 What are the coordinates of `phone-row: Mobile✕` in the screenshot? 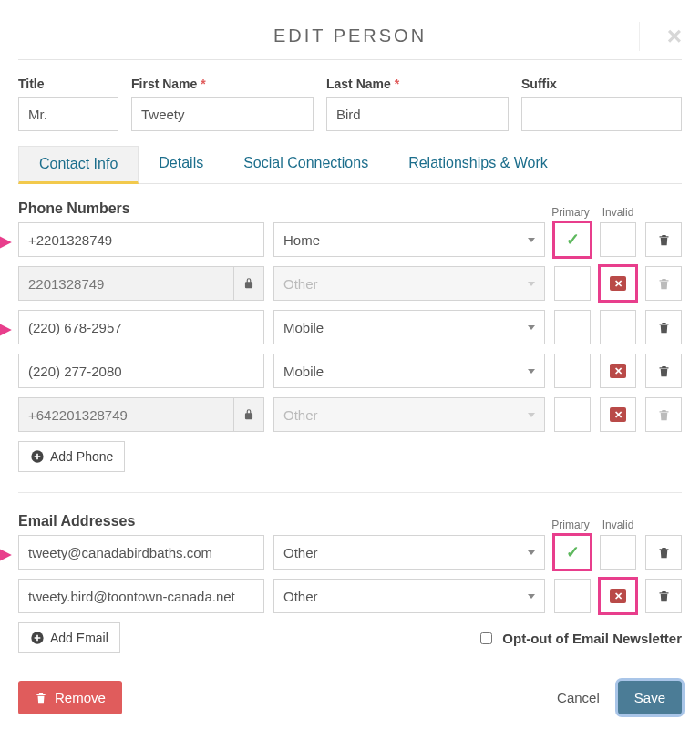 It's located at (350, 371).